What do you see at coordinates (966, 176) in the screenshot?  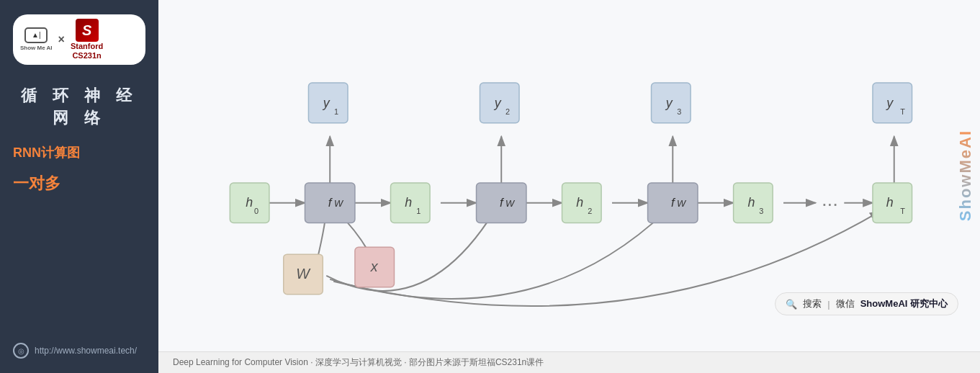 I see `watermark: ShowMeAI` at bounding box center [966, 176].